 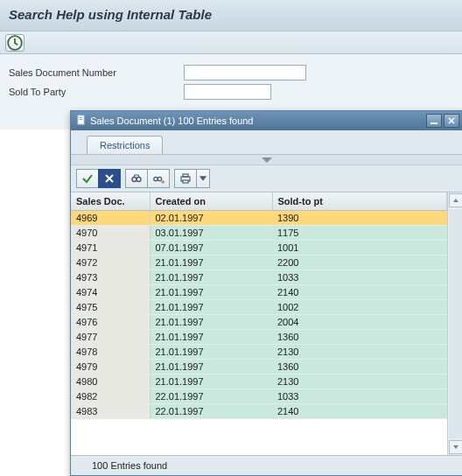 I want to click on cell-sold-to: 1175, so click(x=360, y=233).